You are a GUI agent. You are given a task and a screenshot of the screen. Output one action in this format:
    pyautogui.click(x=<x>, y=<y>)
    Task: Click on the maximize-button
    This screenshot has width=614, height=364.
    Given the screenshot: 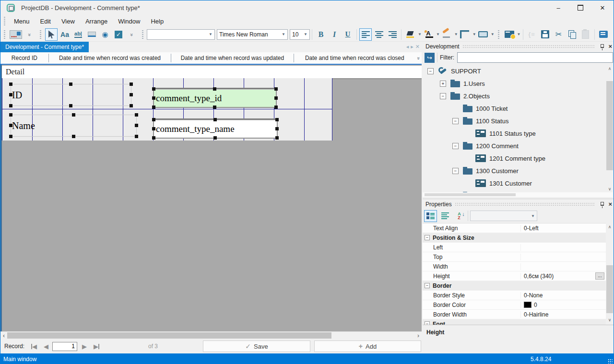 What is the action you would take?
    pyautogui.click(x=580, y=8)
    